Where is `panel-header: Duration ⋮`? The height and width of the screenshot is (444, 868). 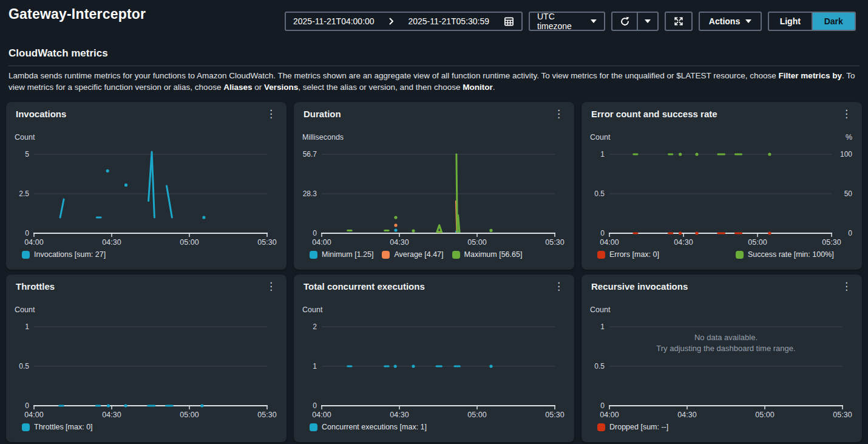 panel-header: Duration ⋮ is located at coordinates (434, 114).